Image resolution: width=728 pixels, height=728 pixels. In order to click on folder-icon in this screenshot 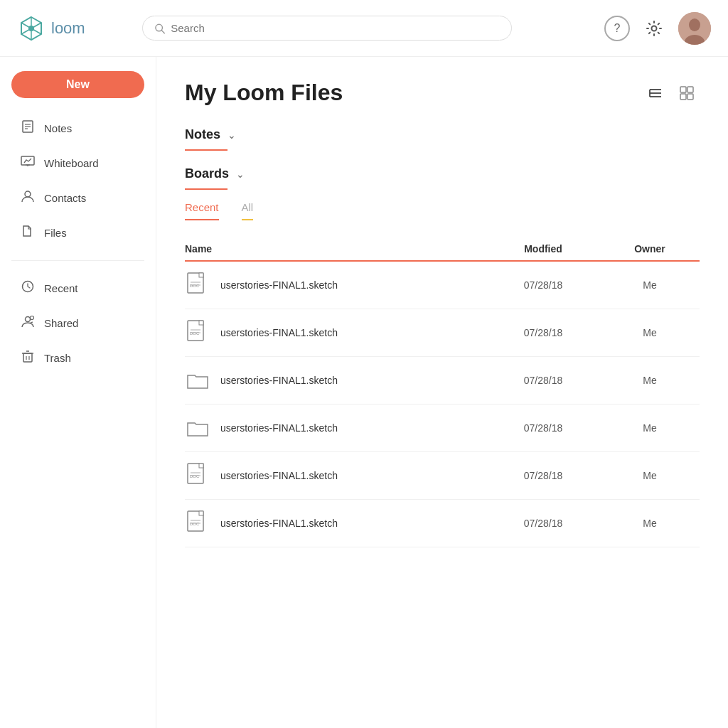, I will do `click(198, 380)`.